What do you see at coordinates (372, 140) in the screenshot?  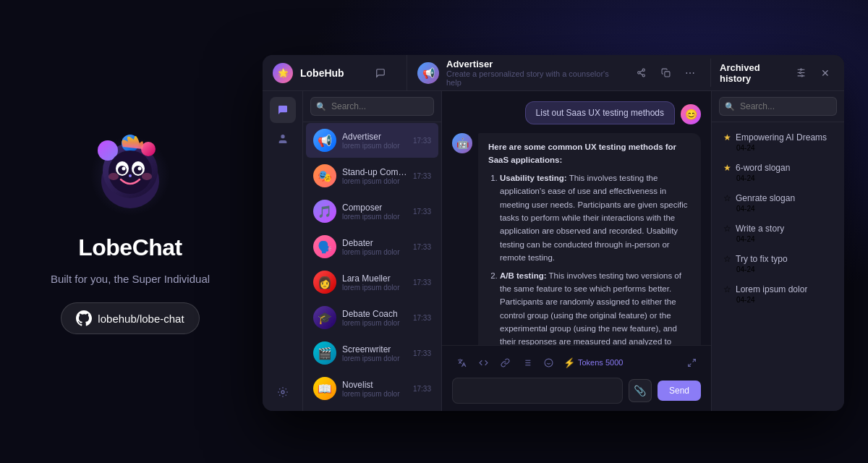 I see `chat-list-item: 📢 Advertiser lorem ipsum dolor 17:33` at bounding box center [372, 140].